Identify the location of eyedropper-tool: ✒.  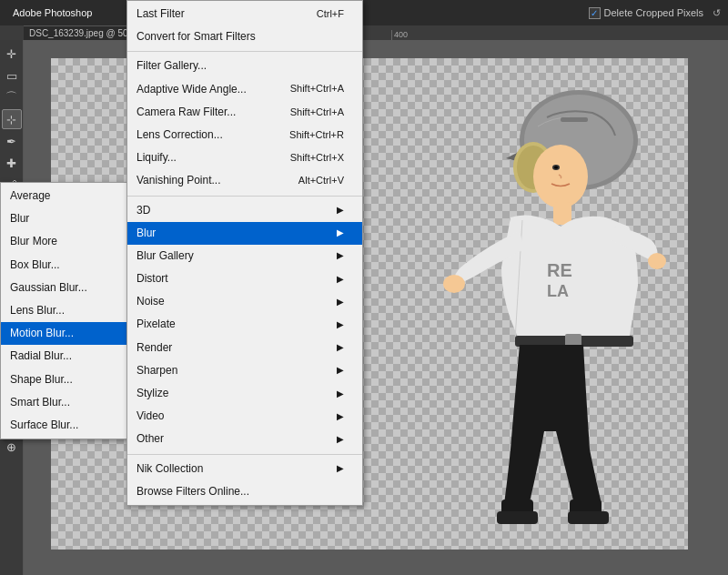
(12, 141).